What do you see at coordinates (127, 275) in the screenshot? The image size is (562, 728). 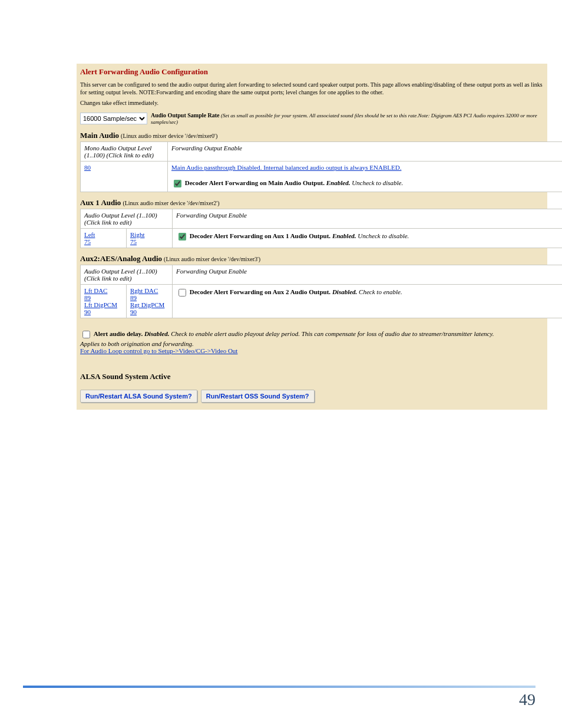 I see `aux2-col1-header: Audio Output Level (1..100) (Click link …` at bounding box center [127, 275].